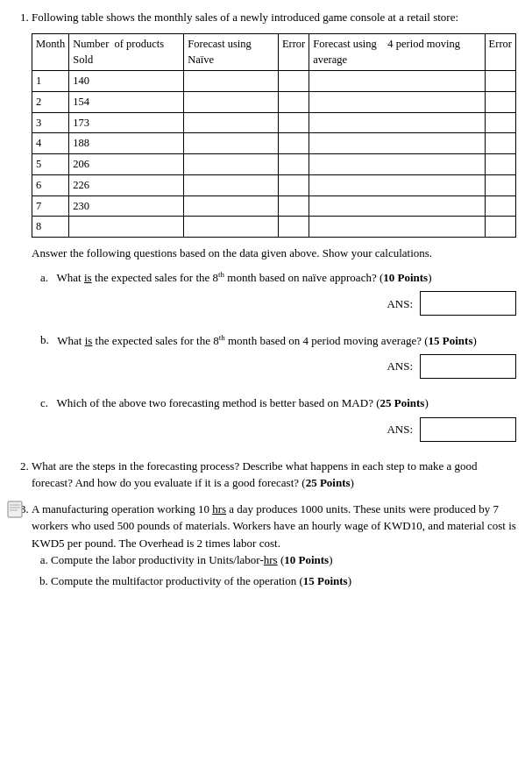 This screenshot has height=782, width=532. I want to click on ans-label-1a: ANS:, so click(400, 304).